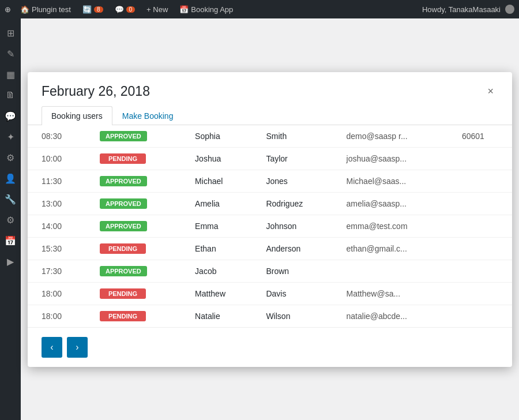 Image resolution: width=519 pixels, height=420 pixels. Describe the element at coordinates (59, 203) in the screenshot. I see `time-cell: 13:00` at that location.